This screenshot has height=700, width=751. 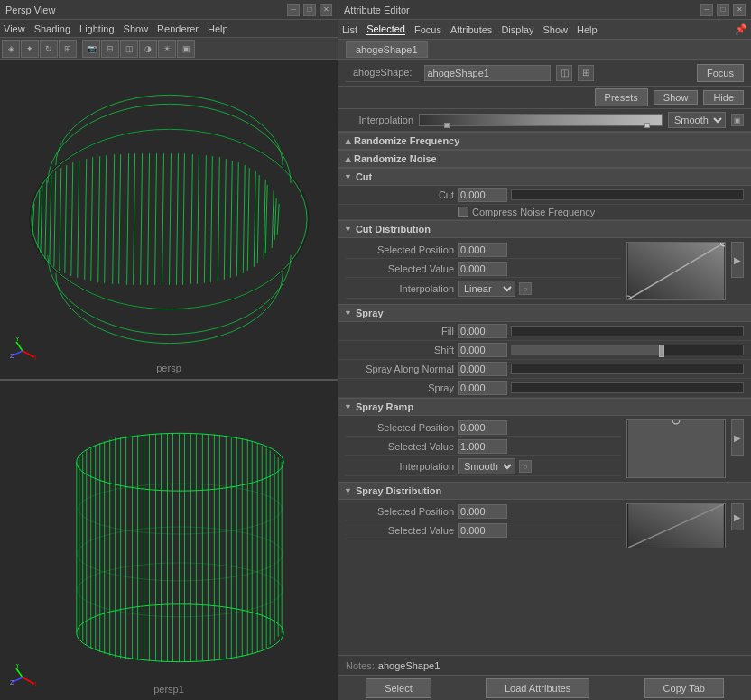 What do you see at coordinates (676, 97) in the screenshot?
I see `show-button: Show` at bounding box center [676, 97].